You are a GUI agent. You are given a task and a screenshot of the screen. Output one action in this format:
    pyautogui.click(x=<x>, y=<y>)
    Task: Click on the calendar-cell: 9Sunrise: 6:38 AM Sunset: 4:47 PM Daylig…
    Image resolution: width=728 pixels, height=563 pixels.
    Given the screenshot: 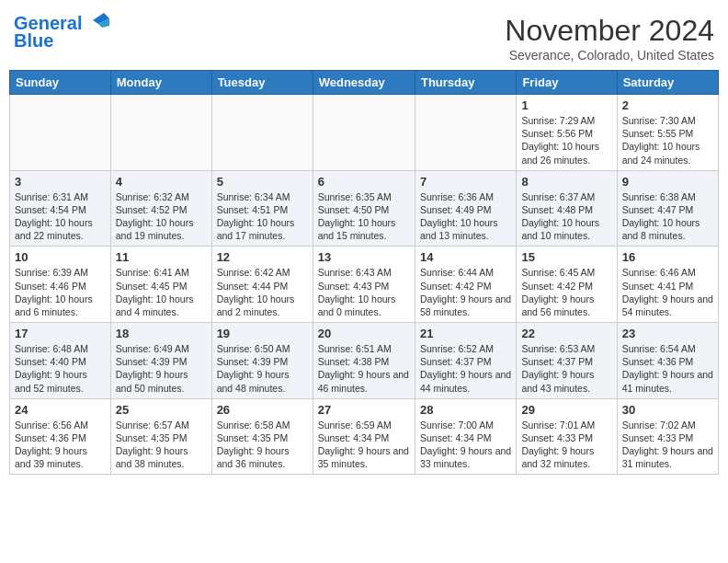 What is the action you would take?
    pyautogui.click(x=667, y=208)
    